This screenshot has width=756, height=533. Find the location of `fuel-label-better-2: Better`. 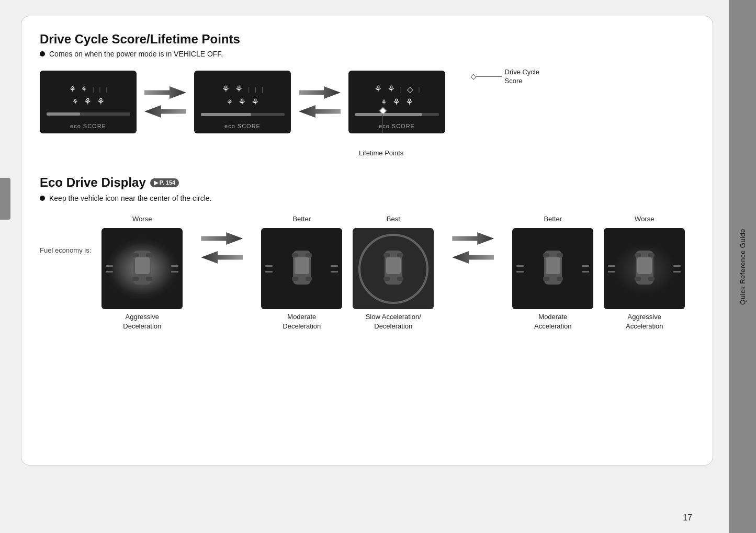

fuel-label-better-2: Better is located at coordinates (552, 219).